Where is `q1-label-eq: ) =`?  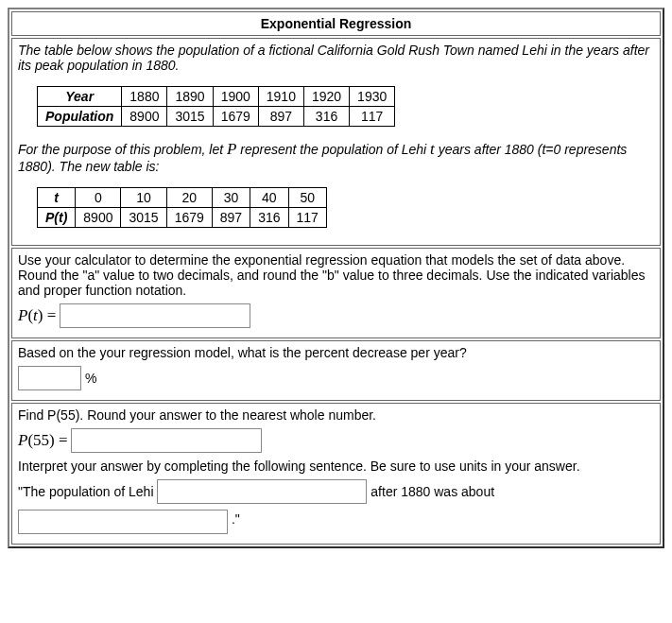
q1-label-eq: ) = is located at coordinates (47, 316).